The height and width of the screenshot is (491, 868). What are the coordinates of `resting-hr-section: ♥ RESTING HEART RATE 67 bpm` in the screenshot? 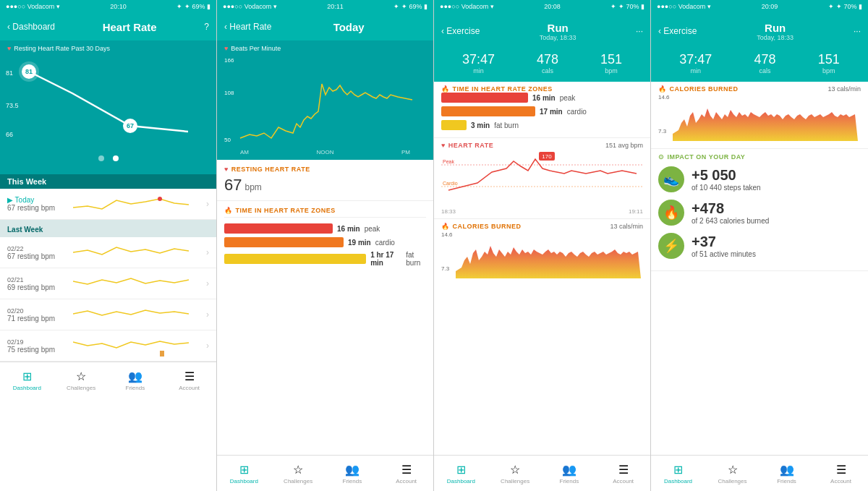 It's located at (326, 181).